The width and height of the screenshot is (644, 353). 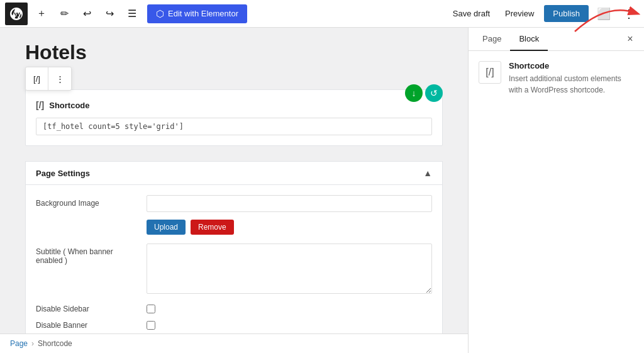 What do you see at coordinates (213, 227) in the screenshot?
I see `remove-button: Remove` at bounding box center [213, 227].